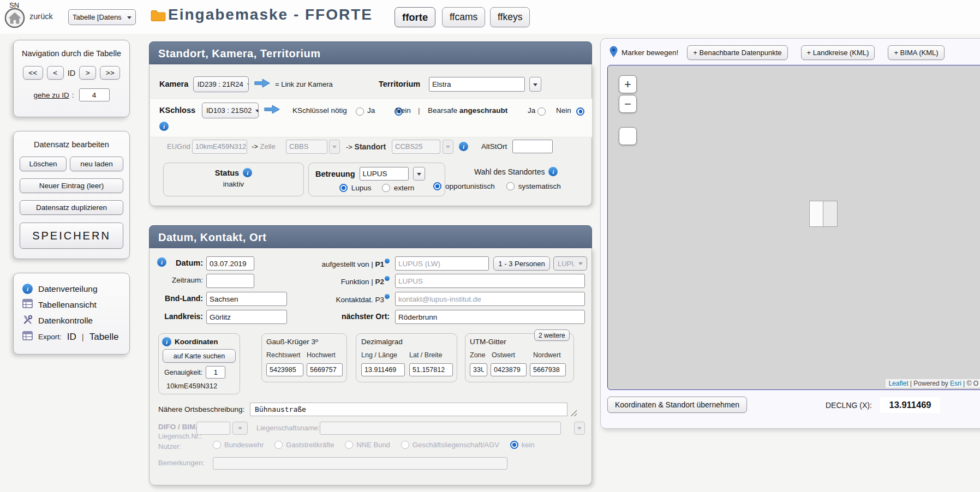 Image resolution: width=980 pixels, height=492 pixels. What do you see at coordinates (898, 383) in the screenshot?
I see `leaflet-link: Leaflet` at bounding box center [898, 383].